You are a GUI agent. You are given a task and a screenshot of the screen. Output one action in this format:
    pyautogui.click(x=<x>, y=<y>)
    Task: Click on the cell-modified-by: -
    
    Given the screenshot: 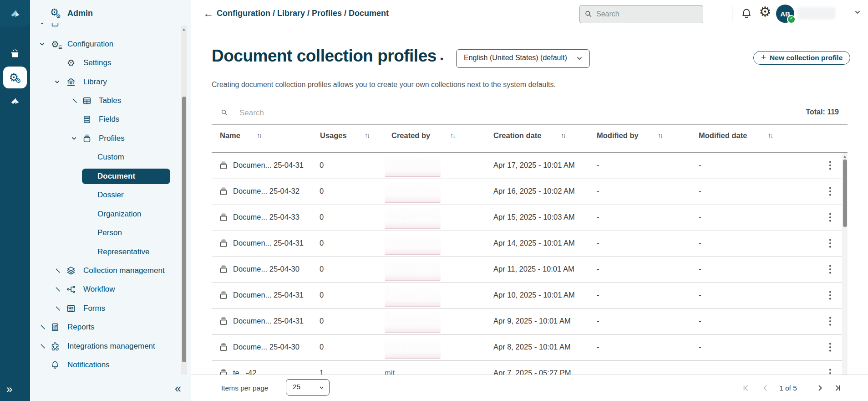 What is the action you would take?
    pyautogui.click(x=598, y=269)
    